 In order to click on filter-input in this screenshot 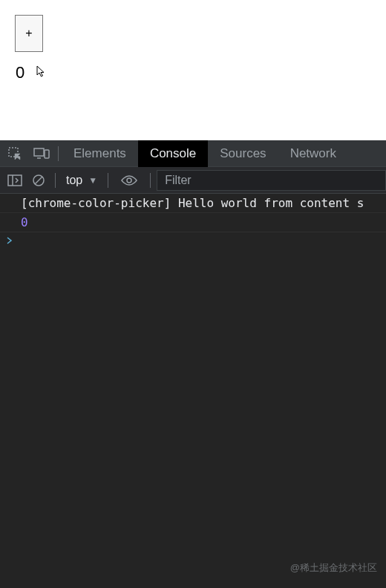, I will do `click(272, 180)`.